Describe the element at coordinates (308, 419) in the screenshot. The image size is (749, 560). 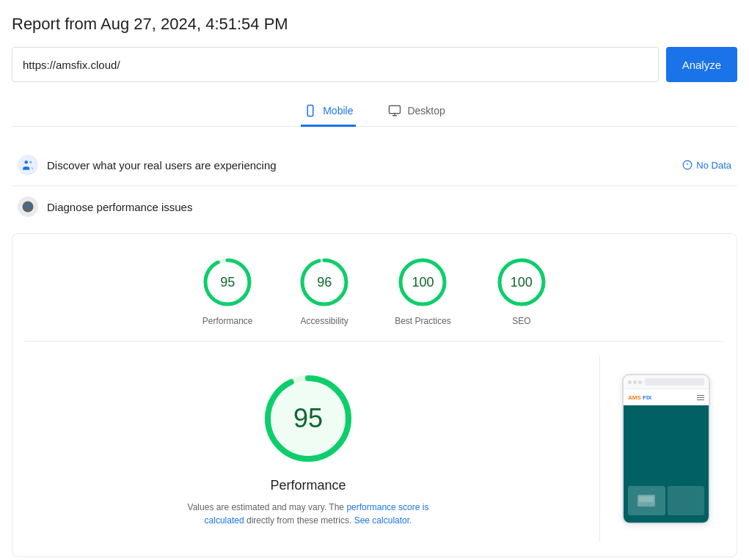
I see `big-score-number: 95` at that location.